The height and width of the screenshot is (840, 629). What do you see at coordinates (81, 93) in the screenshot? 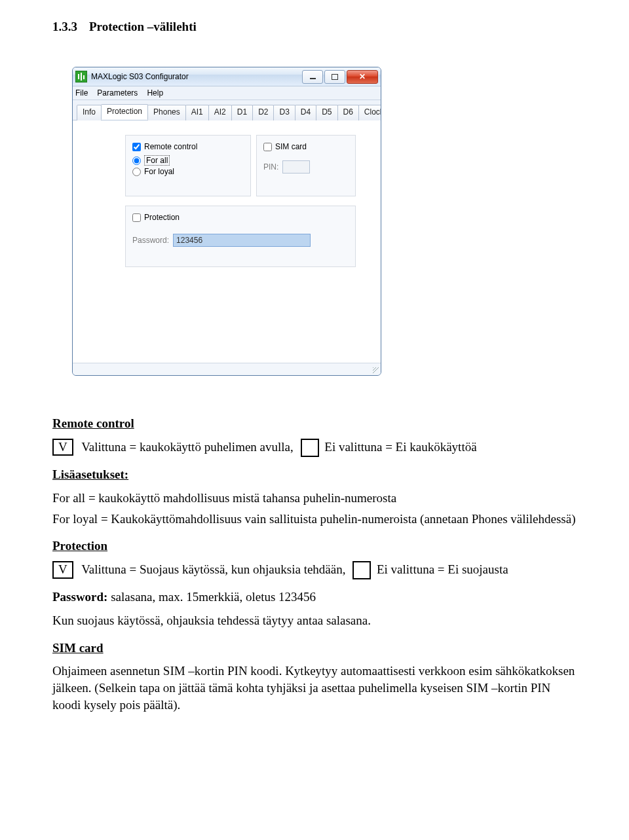
I see `menu-file: File` at bounding box center [81, 93].